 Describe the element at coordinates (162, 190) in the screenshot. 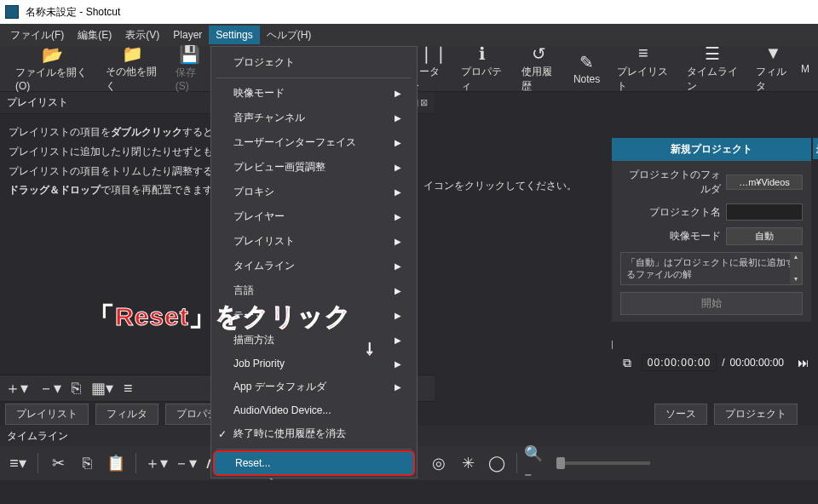

I see `pl-line4b: で項目を再配置できます。` at that location.